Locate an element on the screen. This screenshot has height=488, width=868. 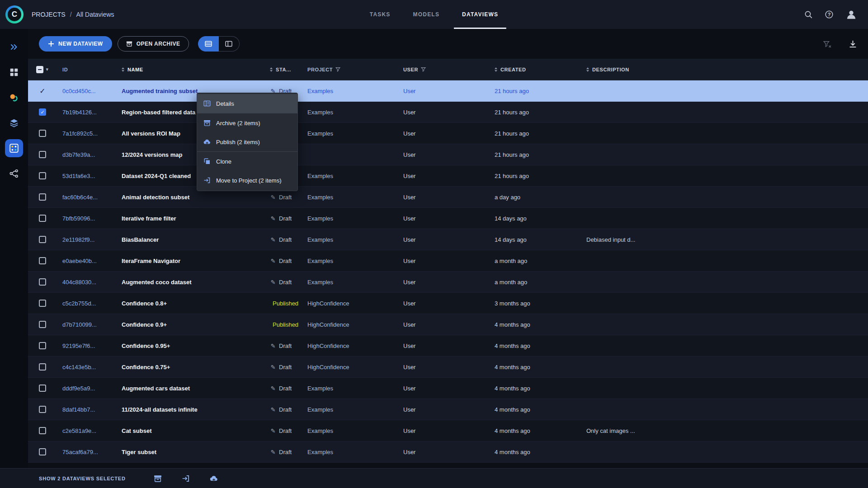
column-header-user: USER is located at coordinates (443, 70).